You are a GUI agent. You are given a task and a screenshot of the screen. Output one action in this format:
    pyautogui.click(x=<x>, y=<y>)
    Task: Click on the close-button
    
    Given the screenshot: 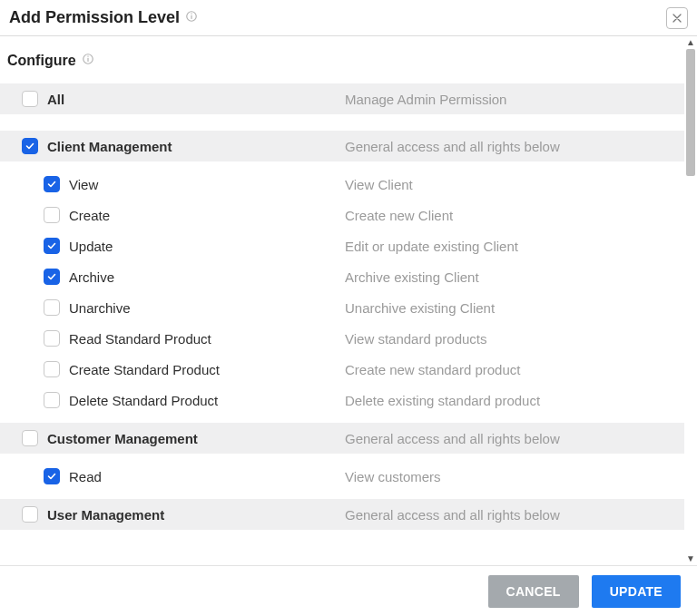 What is the action you would take?
    pyautogui.click(x=677, y=18)
    